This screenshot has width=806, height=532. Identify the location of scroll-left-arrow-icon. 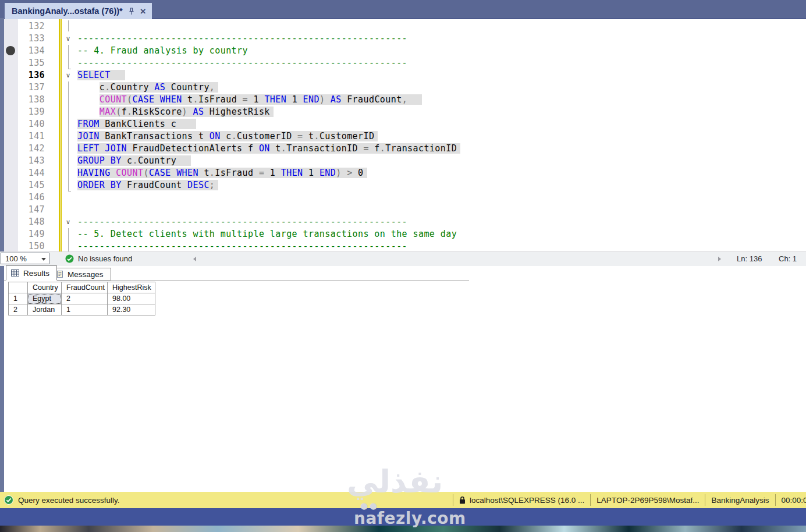
(194, 259).